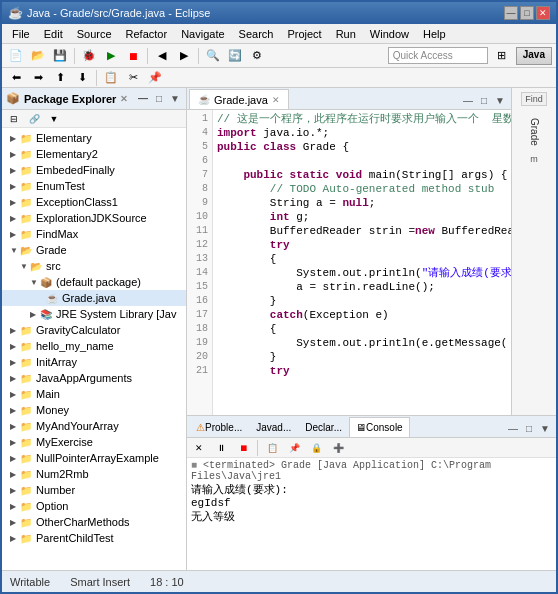 Image resolution: width=558 pixels, height=594 pixels. Describe the element at coordinates (199, 448) in the screenshot. I see `console-clear-btn: ✕` at that location.